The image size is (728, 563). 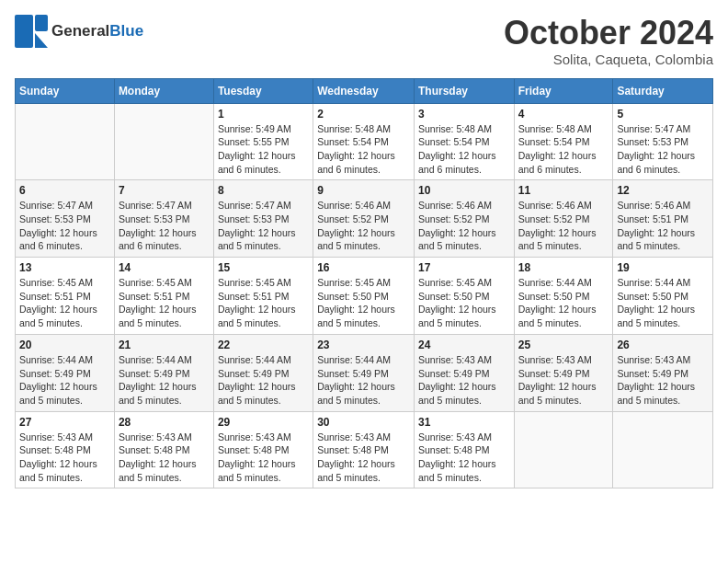 What do you see at coordinates (364, 142) in the screenshot?
I see `week-row-1: 1Sunrise: 5:49 AM Sunset: 5:55 PM Daylig…` at bounding box center [364, 142].